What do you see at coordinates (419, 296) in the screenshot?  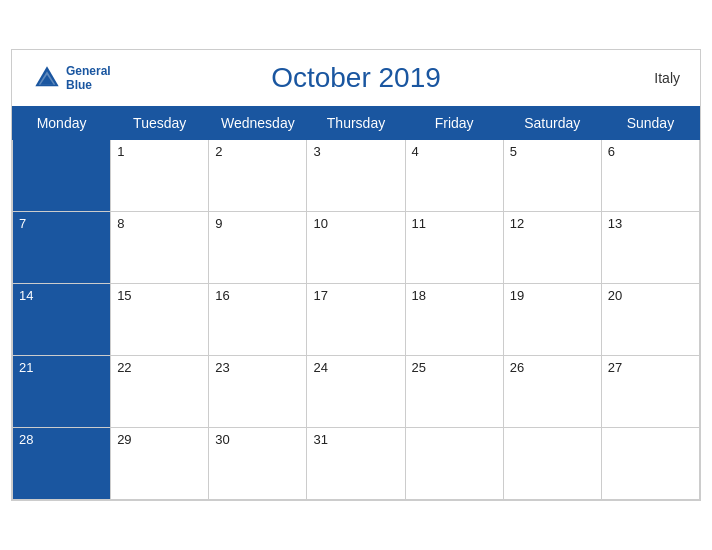 I see `day-number: 18` at bounding box center [419, 296].